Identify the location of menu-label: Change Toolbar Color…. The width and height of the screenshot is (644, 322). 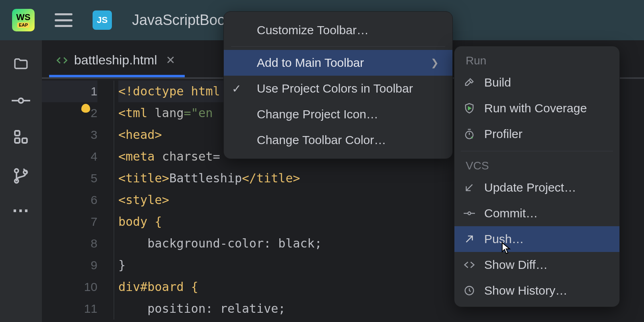
(312, 140).